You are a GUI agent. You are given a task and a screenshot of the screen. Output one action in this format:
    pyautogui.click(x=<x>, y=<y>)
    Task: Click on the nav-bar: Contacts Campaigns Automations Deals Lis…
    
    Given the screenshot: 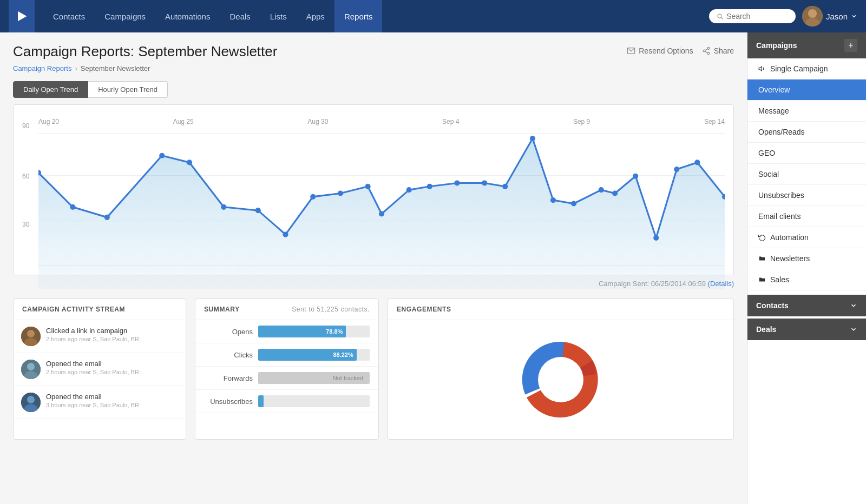 What is the action you would take?
    pyautogui.click(x=433, y=16)
    